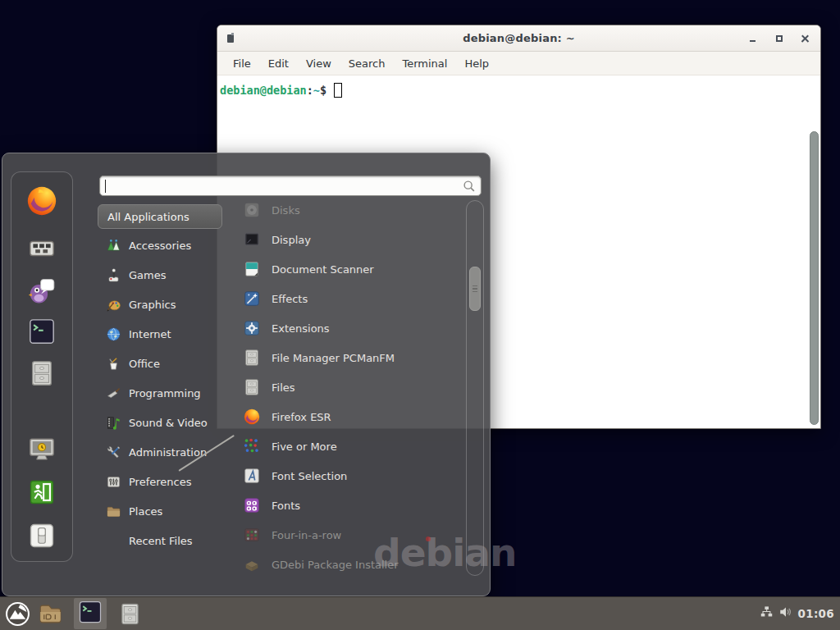 The height and width of the screenshot is (630, 840). I want to click on search-input, so click(290, 185).